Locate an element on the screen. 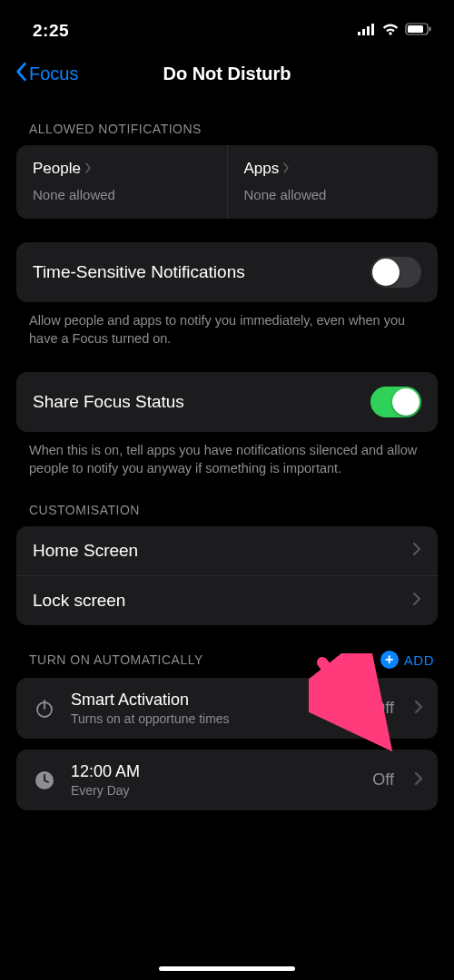 The image size is (454, 980). chevron-left-icon is located at coordinates (21, 74).